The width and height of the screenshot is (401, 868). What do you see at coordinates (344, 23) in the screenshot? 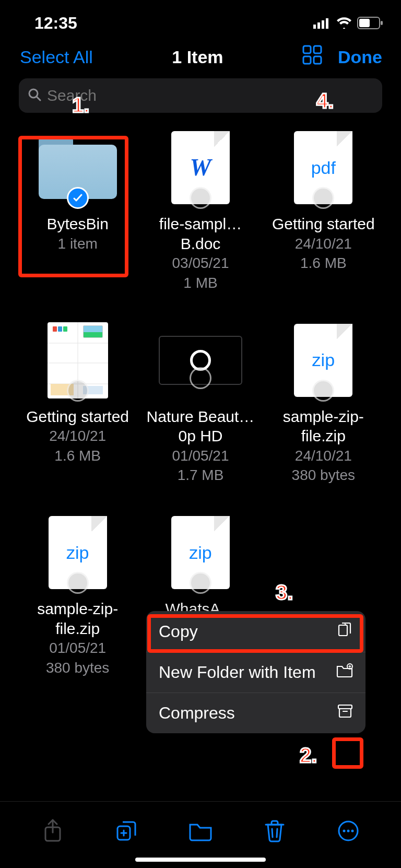
I see `wifi-icon` at bounding box center [344, 23].